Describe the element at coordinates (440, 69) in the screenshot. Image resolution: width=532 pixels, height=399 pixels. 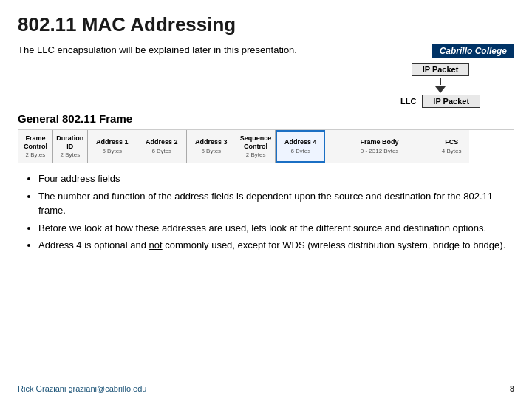
I see `ip-packet-top: IP Packet` at that location.